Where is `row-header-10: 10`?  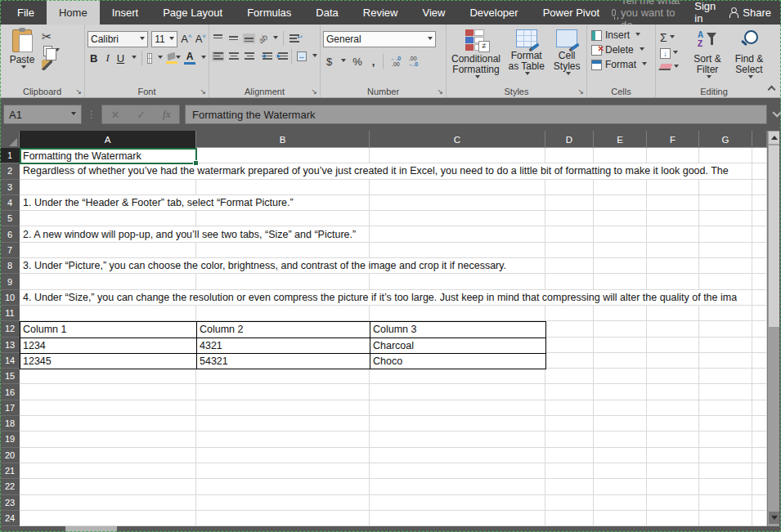 row-header-10: 10 is located at coordinates (10, 297).